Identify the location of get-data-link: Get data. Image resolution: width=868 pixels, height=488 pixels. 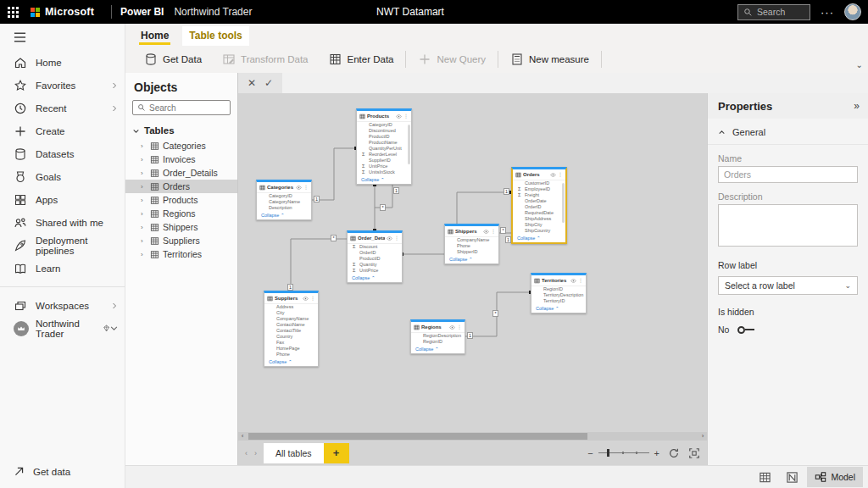
(42, 471).